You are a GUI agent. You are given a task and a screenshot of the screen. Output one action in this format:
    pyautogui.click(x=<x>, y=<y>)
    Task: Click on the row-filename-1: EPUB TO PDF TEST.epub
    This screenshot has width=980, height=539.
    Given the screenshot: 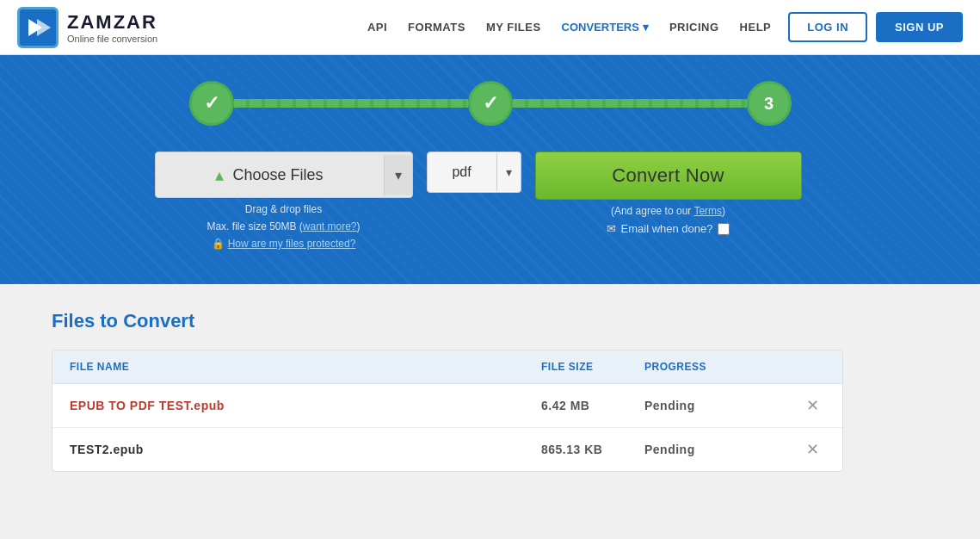 What is the action you would take?
    pyautogui.click(x=305, y=406)
    